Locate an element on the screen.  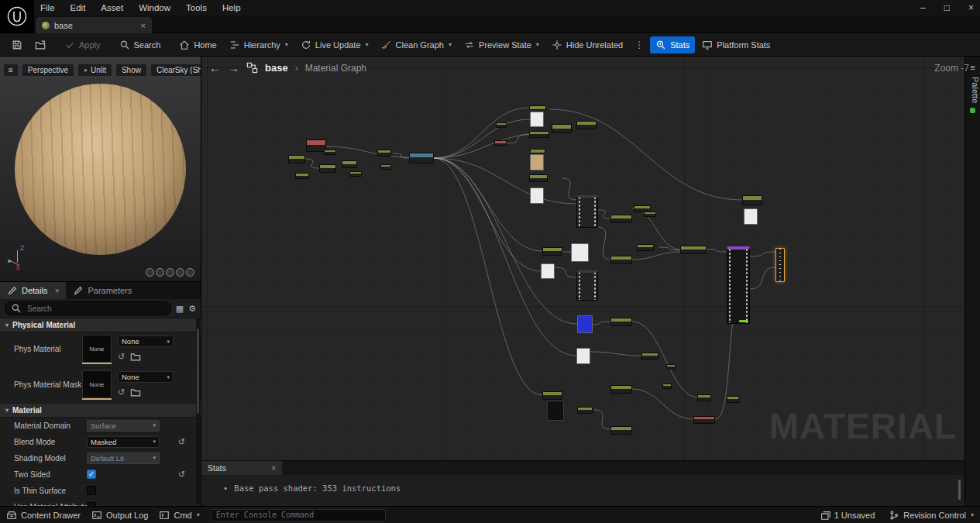
details-scrollbar-thumb is located at coordinates (198, 371).